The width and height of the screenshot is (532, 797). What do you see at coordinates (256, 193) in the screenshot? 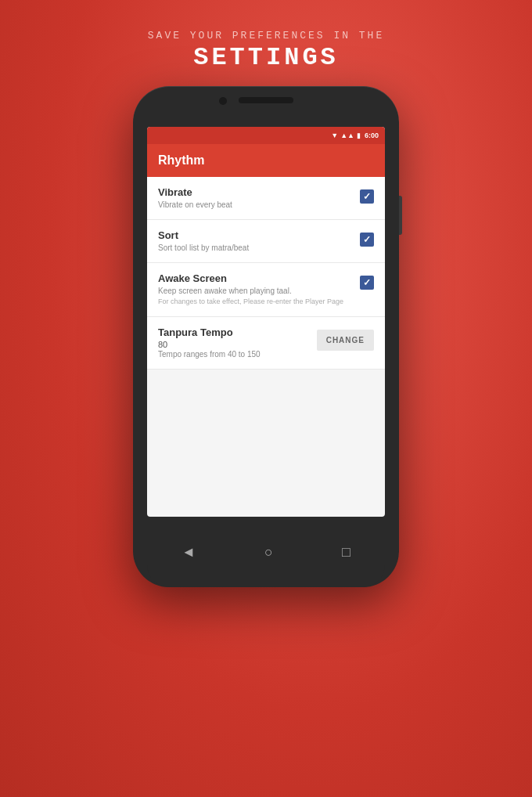
I see `settings-vibrate-title: Vibrate` at bounding box center [256, 193].